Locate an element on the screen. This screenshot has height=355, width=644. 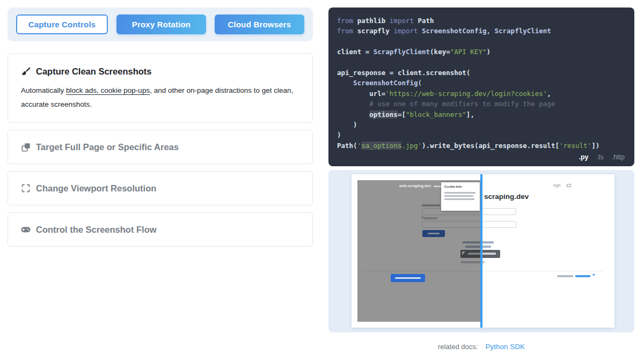
feature-description: Automatically block ads, cookie pop-ups,… is located at coordinates (160, 98).